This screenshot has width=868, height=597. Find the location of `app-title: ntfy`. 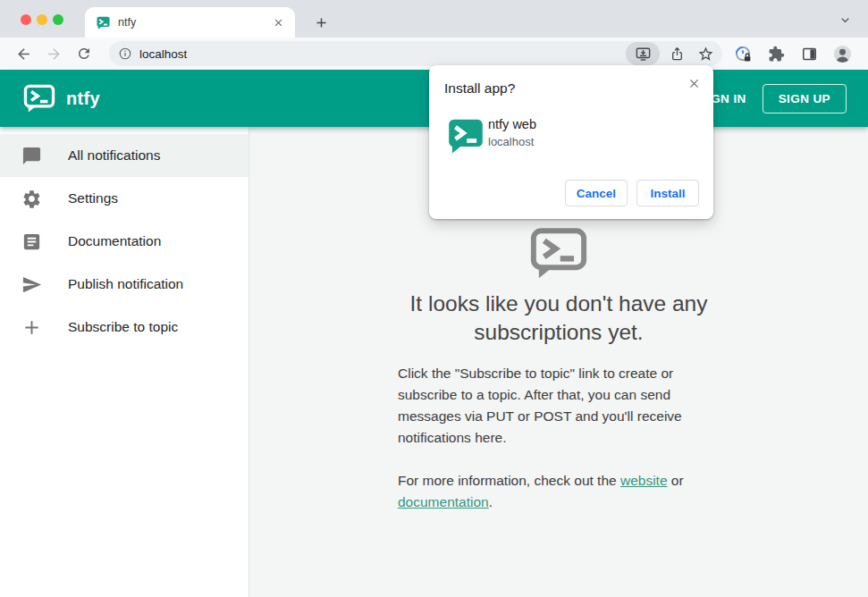

app-title: ntfy is located at coordinates (83, 98).